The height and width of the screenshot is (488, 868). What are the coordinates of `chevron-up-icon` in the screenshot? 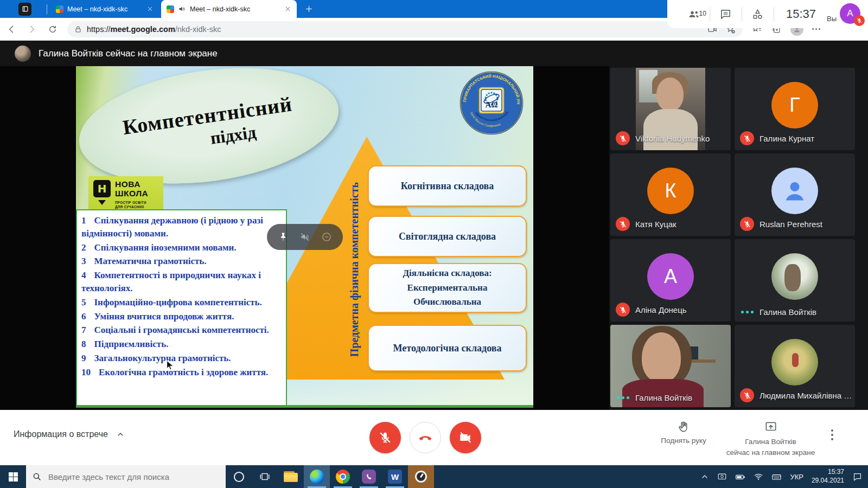 It's located at (120, 434).